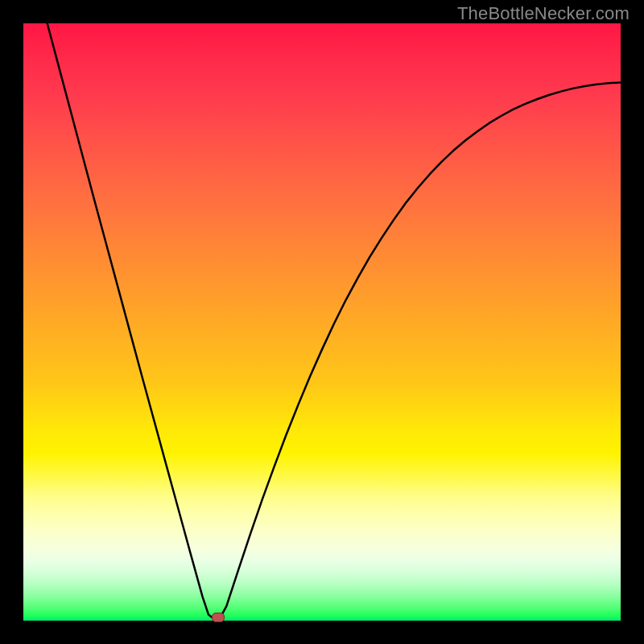 The height and width of the screenshot is (644, 644). I want to click on min-marker, so click(218, 617).